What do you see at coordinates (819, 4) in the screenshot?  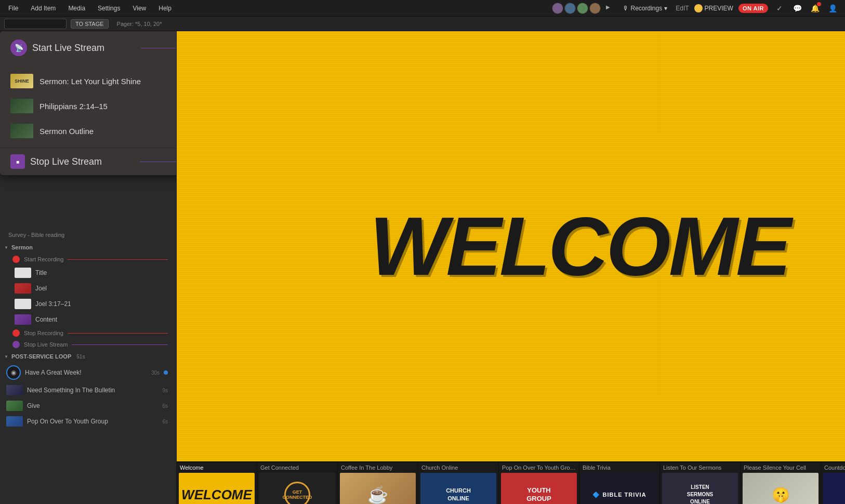 I see `notification-badge` at bounding box center [819, 4].